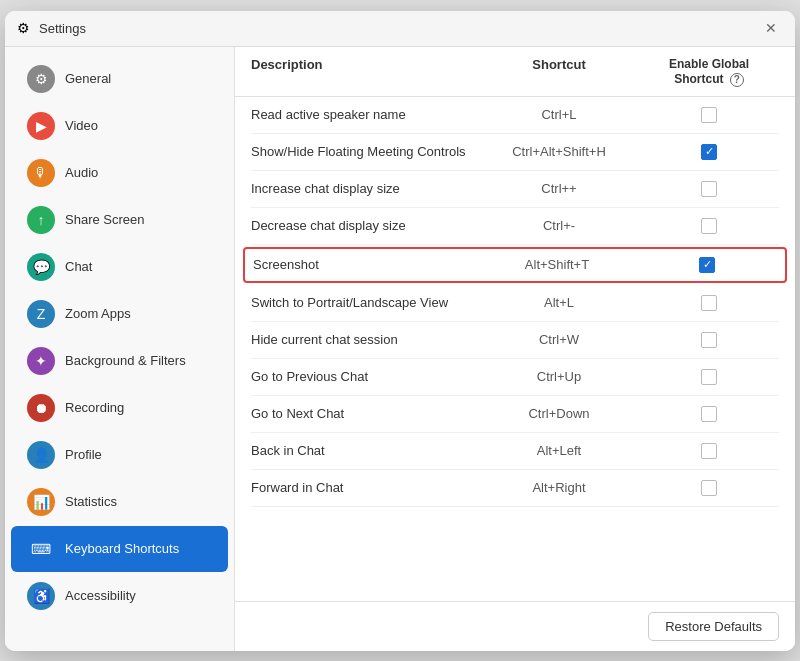  What do you see at coordinates (120, 361) in the screenshot?
I see `sidebar-item-background: ✦Background & Filters` at bounding box center [120, 361].